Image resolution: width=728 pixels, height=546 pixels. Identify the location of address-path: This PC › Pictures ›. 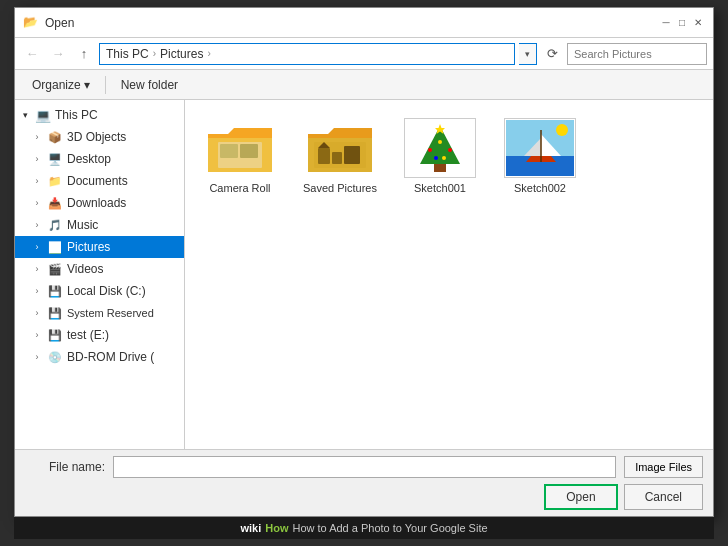
(307, 54).